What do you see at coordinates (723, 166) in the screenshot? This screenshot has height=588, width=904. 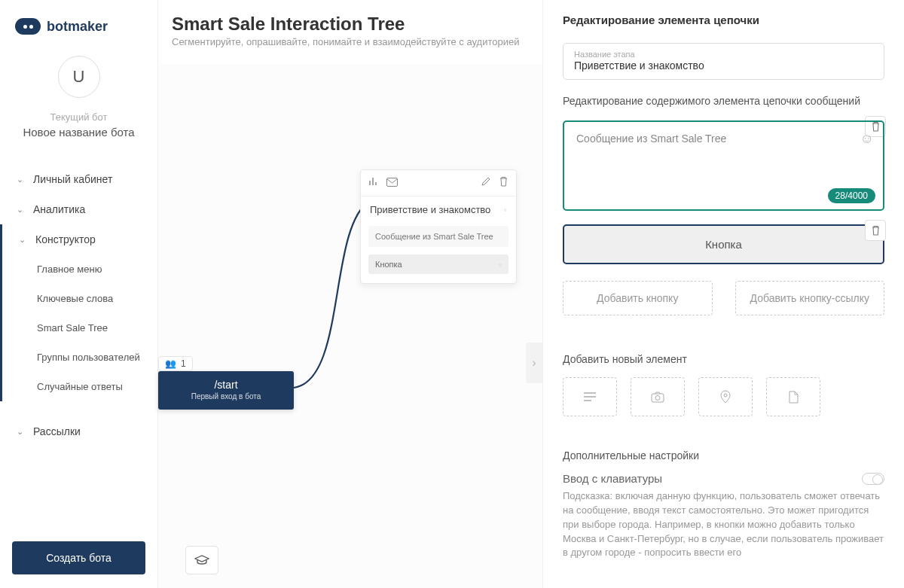 I see `message-editor-wrap: Сообщение из Smart Sale Tree ☺ 28/4000` at bounding box center [723, 166].